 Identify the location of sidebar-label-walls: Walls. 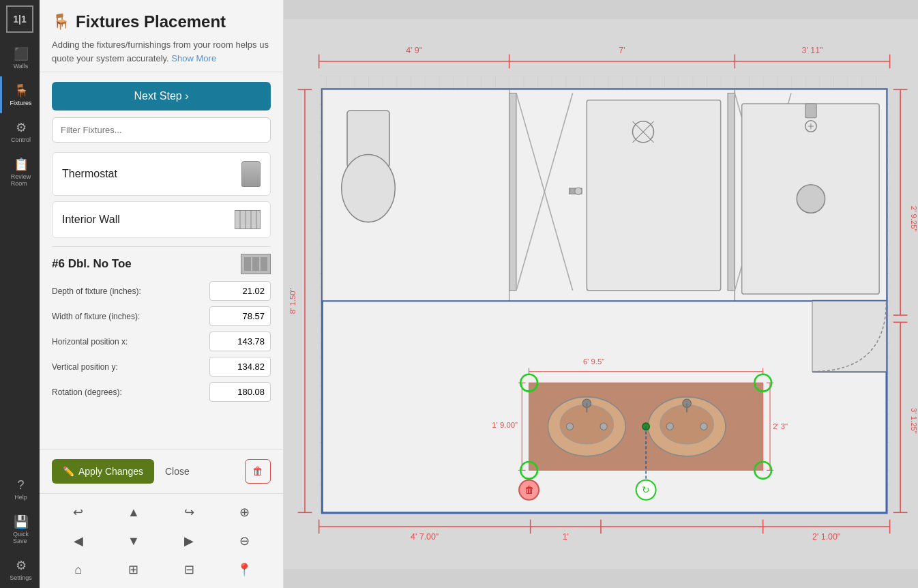
(21, 66).